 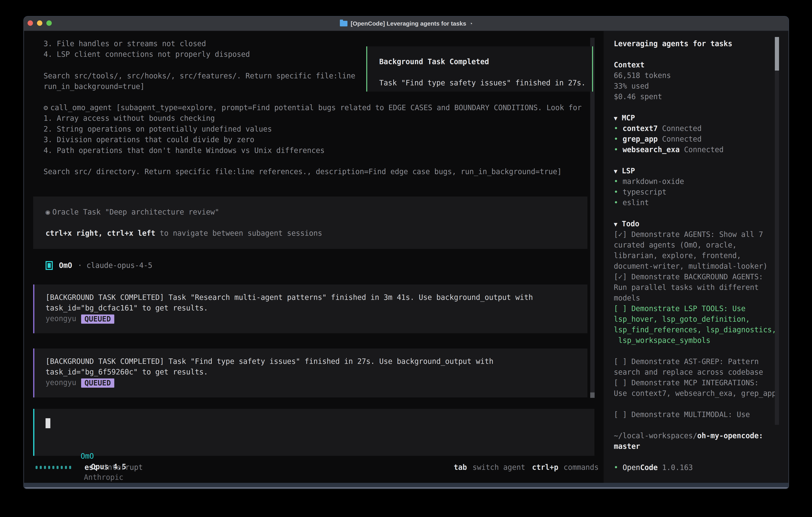 What do you see at coordinates (480, 69) in the screenshot?
I see `background-task-notification: Background Task Completed Task "Find typ…` at bounding box center [480, 69].